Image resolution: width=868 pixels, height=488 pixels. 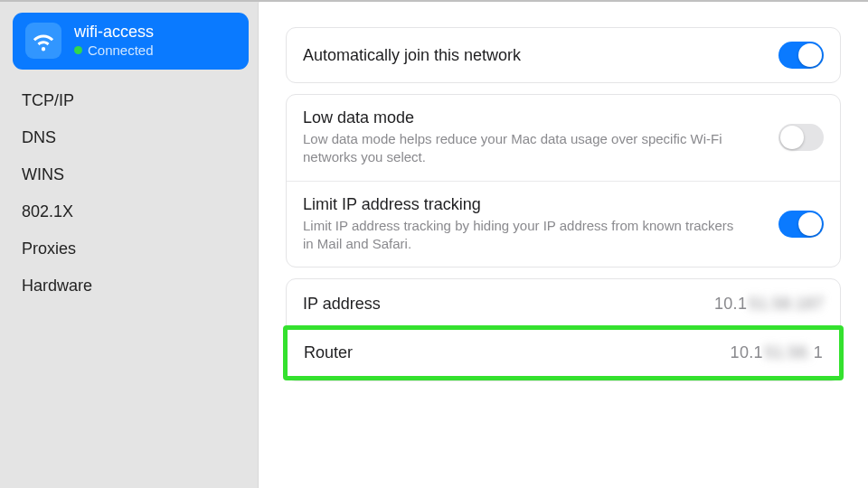 What do you see at coordinates (563, 330) in the screenshot?
I see `ip-info-card: IP address 10.1 51.58.187 Router 10.1 51…` at bounding box center [563, 330].